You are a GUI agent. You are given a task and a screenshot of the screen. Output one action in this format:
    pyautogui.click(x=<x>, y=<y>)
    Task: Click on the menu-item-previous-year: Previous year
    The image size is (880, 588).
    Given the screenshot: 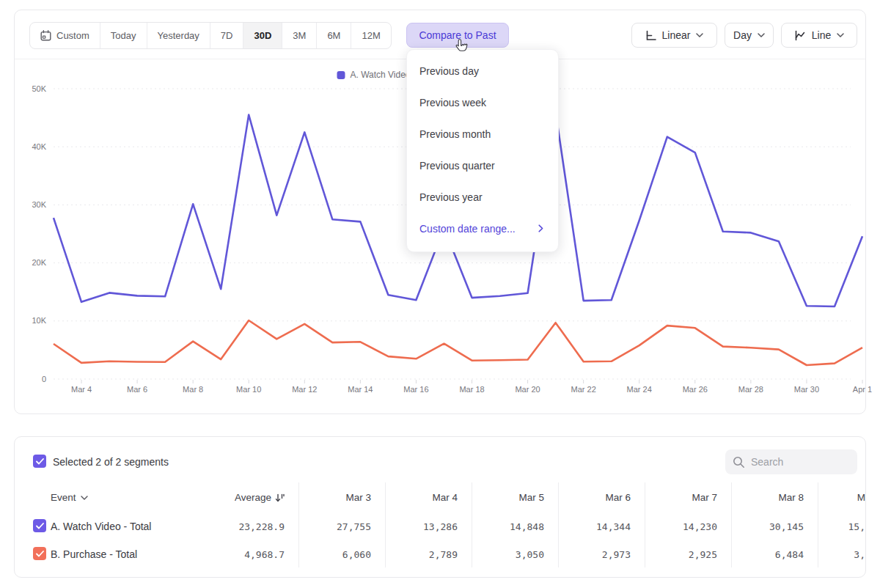 What is the action you would take?
    pyautogui.click(x=483, y=196)
    